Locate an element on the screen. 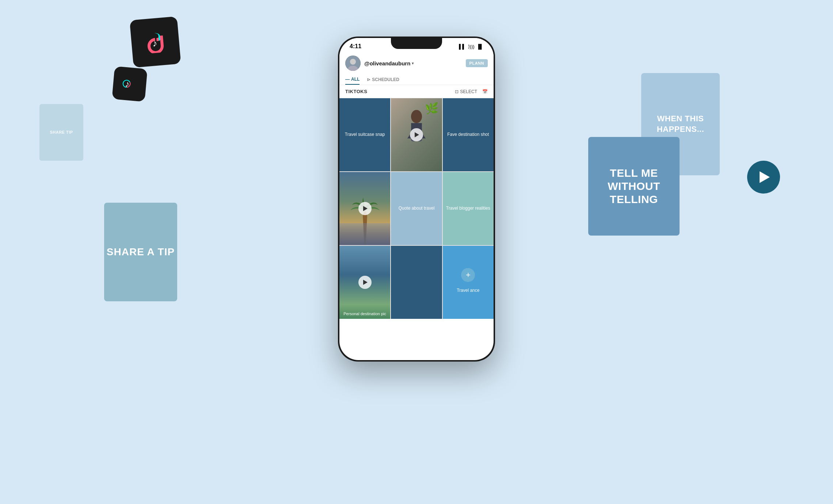 The image size is (833, 504). select-label: SELECT is located at coordinates (468, 92).